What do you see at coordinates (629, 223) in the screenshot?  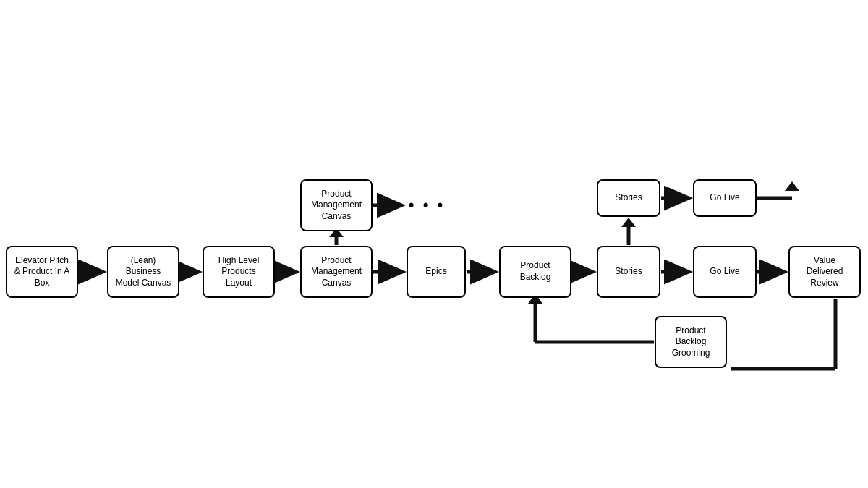 I see `arrow-up-stories` at bounding box center [629, 223].